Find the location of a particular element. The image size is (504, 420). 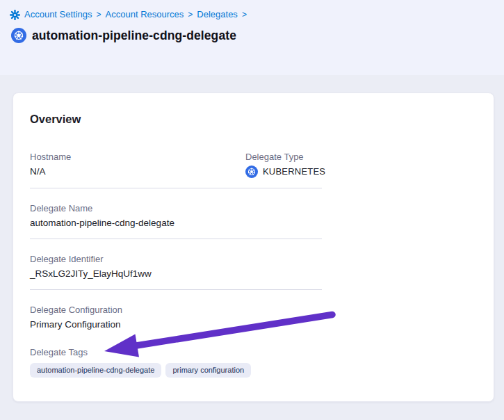

breadcrumb: Account Settings > Account Resources > D… is located at coordinates (252, 15).